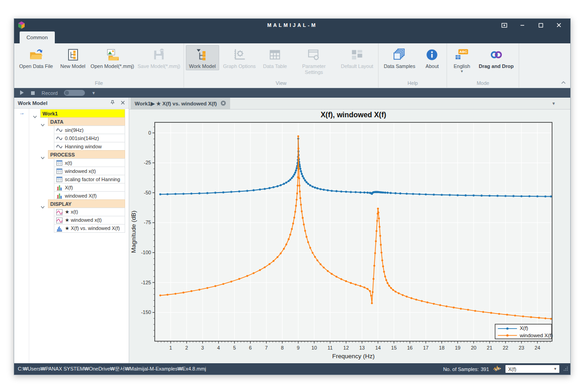  Describe the element at coordinates (357, 55) in the screenshot. I see `default-layout-icon` at that location.